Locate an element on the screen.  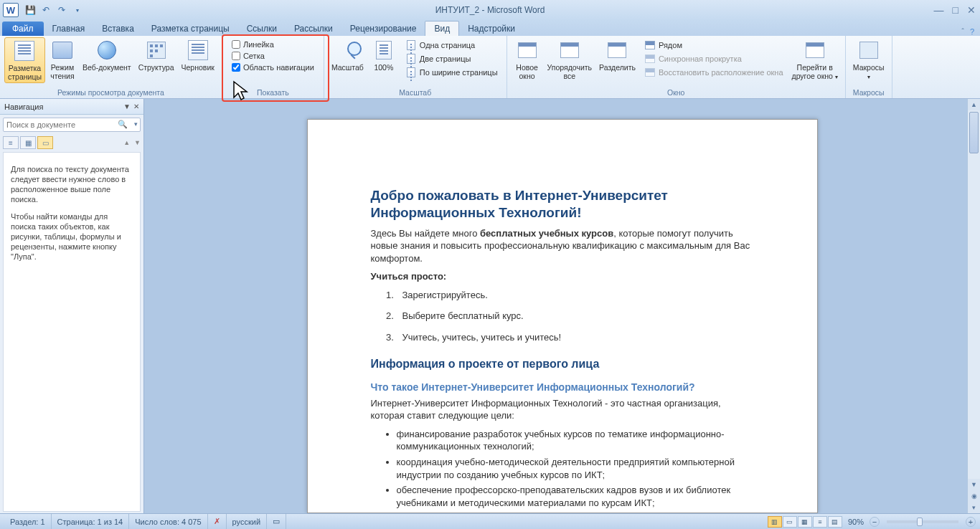
zoom-icon is located at coordinates (347, 50).